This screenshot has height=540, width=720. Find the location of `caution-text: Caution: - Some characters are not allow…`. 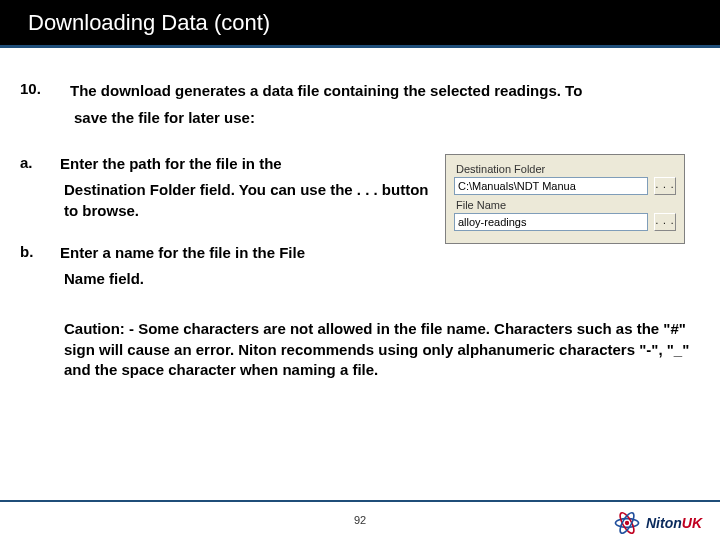

caution-text: Caution: - Some characters are not allow… is located at coordinates (377, 350).